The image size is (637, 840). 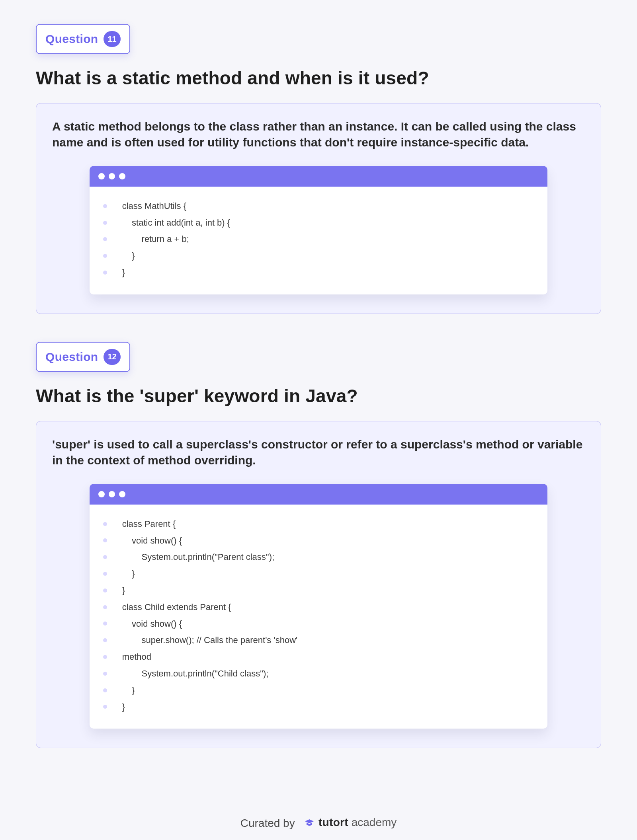 I want to click on code-text: class MathUtils {, so click(x=154, y=206).